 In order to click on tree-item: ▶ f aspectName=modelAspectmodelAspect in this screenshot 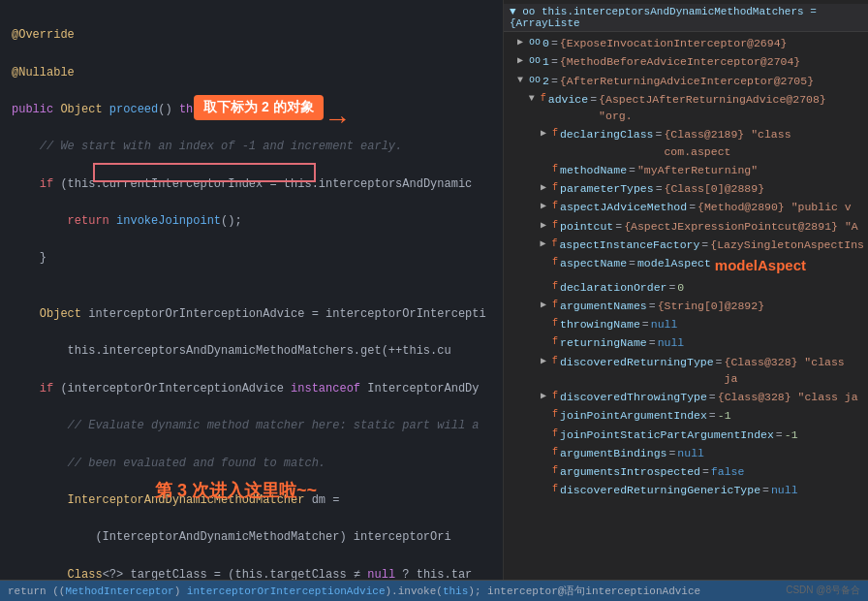, I will do `click(686, 266)`.